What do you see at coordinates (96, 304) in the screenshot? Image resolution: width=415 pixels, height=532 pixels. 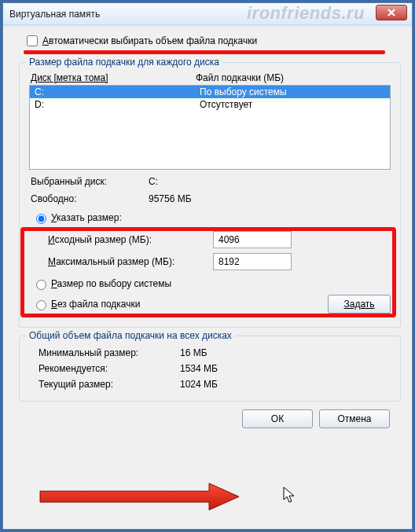 I see `radio-none-label: Без файла подкачки` at bounding box center [96, 304].